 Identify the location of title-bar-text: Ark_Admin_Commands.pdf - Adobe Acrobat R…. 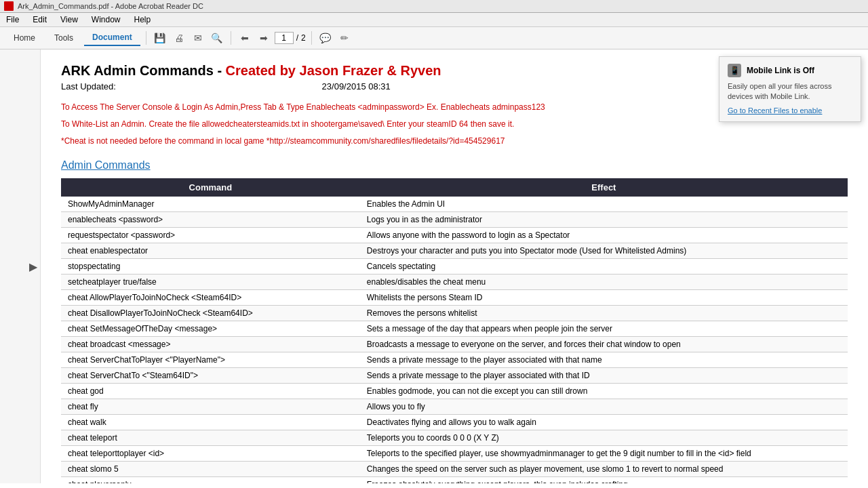
(111, 6).